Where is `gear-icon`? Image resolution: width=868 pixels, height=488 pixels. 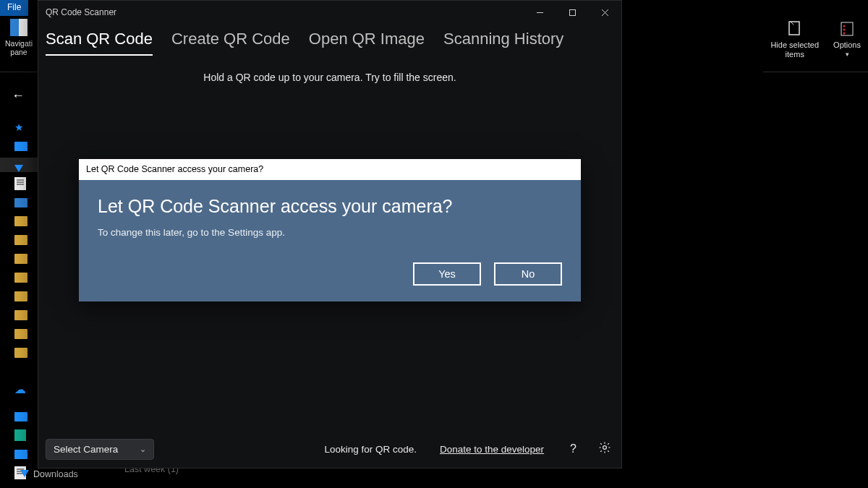
gear-icon is located at coordinates (605, 448).